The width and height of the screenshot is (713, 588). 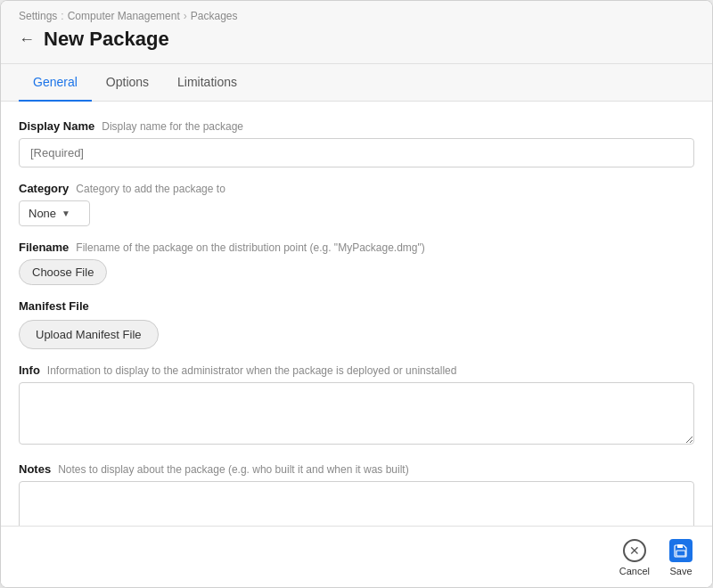 I want to click on notes-hint: Notes to display about the package (e.g.…, so click(x=234, y=470).